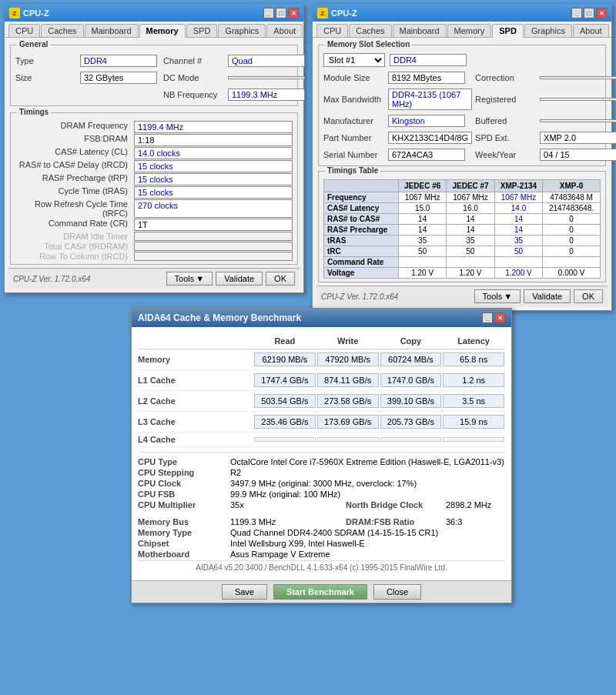 The image size is (616, 695). What do you see at coordinates (397, 155) in the screenshot?
I see `serial-number-row: Serial Number 672A4CA3` at bounding box center [397, 155].